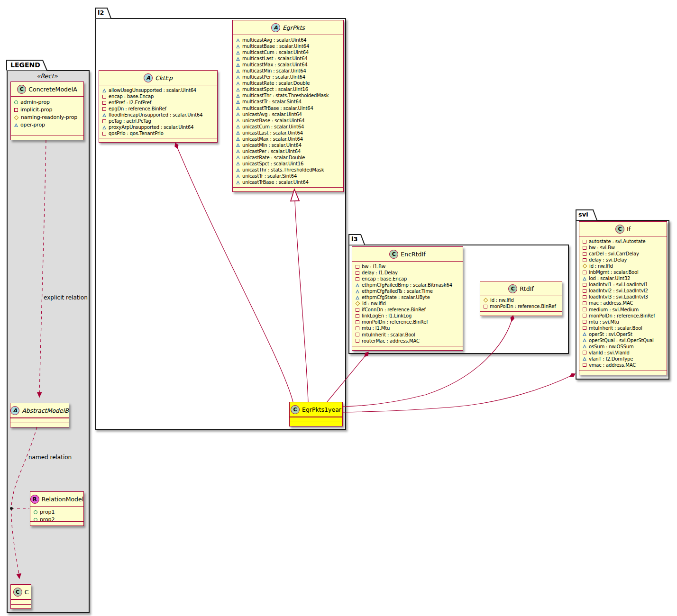 Image resolution: width=677 pixels, height=616 pixels. What do you see at coordinates (288, 182) in the screenshot?
I see `attribute-row: unicastTrBase : scalar.Uint64` at bounding box center [288, 182].